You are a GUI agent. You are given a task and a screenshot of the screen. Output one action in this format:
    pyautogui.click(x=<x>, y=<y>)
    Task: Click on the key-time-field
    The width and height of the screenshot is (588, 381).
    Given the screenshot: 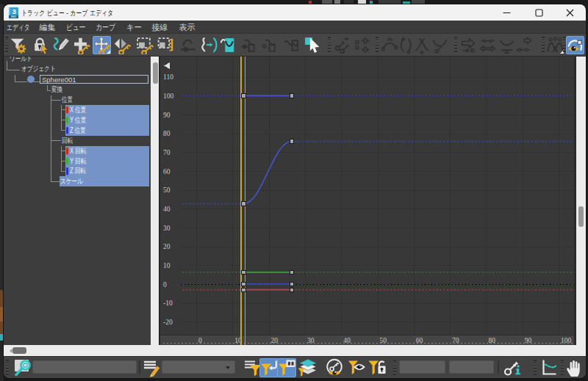 What is the action you would take?
    pyautogui.click(x=422, y=367)
    